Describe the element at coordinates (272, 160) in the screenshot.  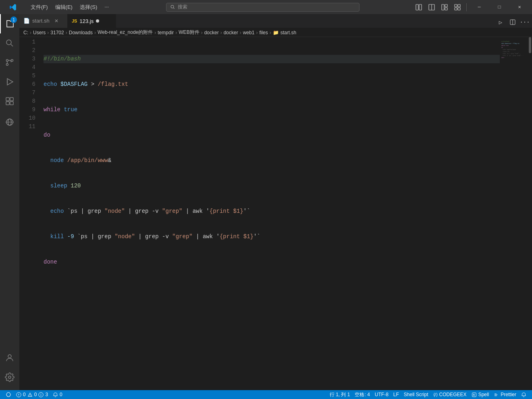
I see `code-line-5: node /app/bin/www&` at that location.